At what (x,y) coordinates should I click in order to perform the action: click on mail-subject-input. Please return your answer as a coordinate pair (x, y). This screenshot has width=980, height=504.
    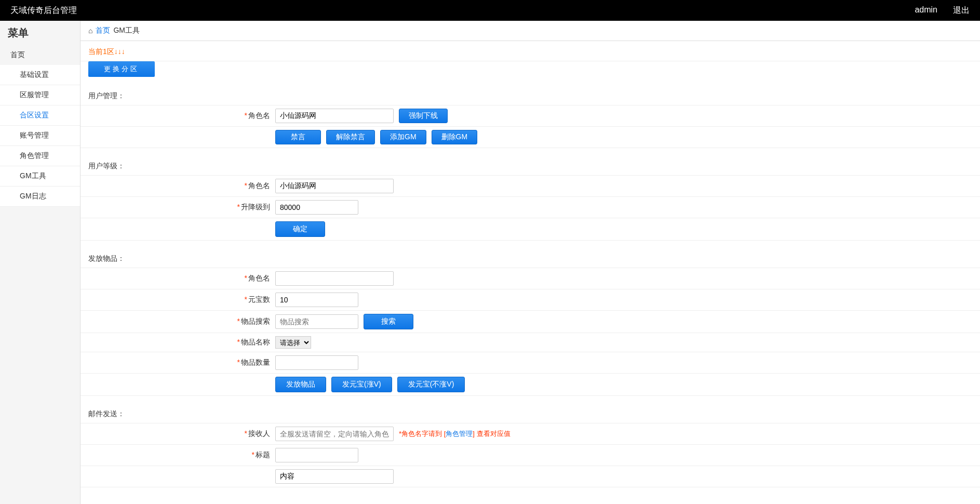
    Looking at the image, I should click on (317, 455).